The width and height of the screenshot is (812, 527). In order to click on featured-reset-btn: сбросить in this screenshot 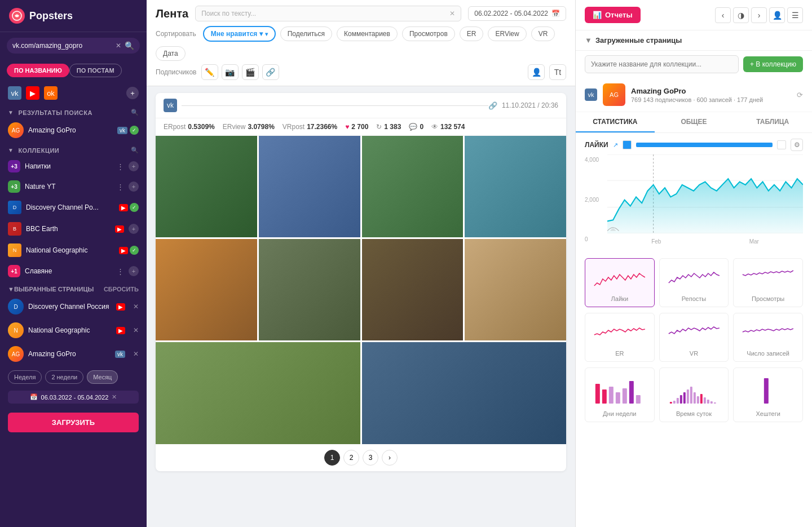, I will do `click(121, 289)`.